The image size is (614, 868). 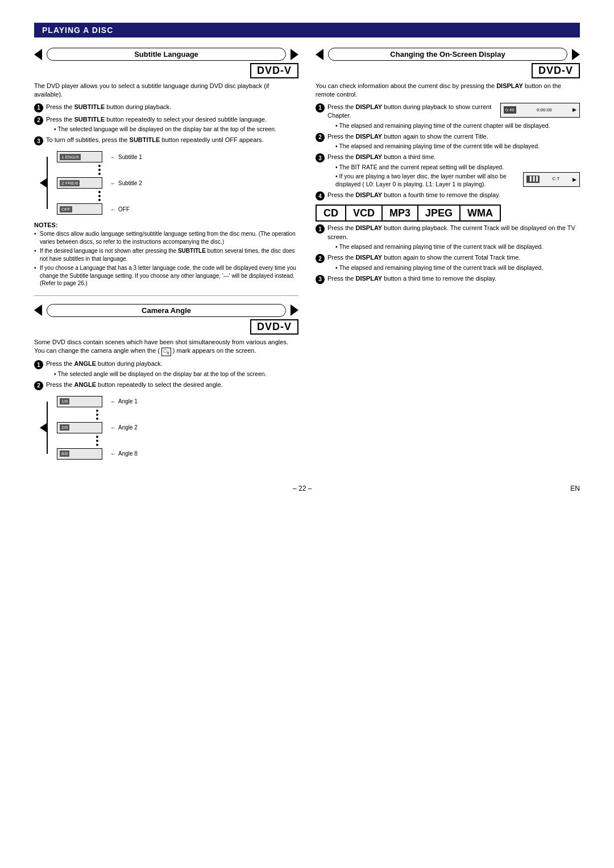 What do you see at coordinates (172, 107) in the screenshot?
I see `subtitle-item-1-text: Press the SUBTITLE button during playbac…` at bounding box center [172, 107].